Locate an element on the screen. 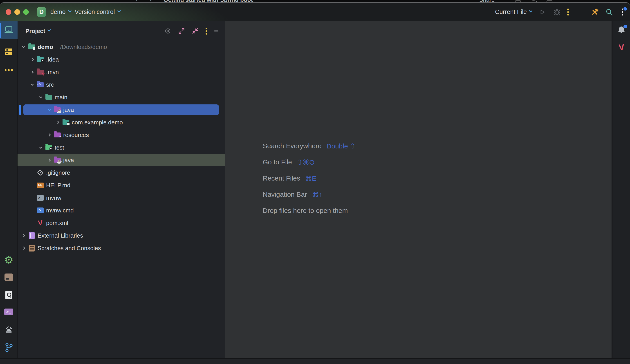  tree-item-src: </> src is located at coordinates (121, 85).